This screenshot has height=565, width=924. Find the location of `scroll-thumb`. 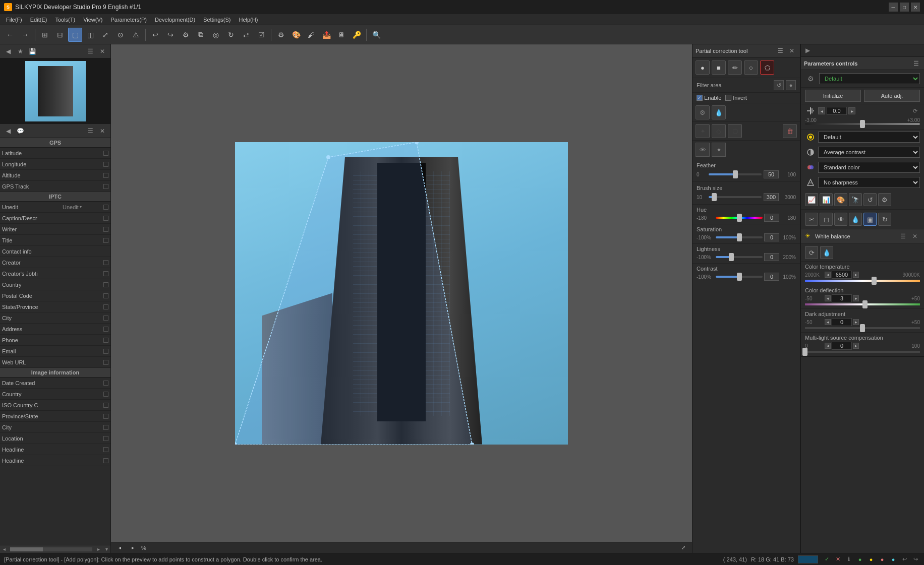

scroll-thumb is located at coordinates (26, 549).